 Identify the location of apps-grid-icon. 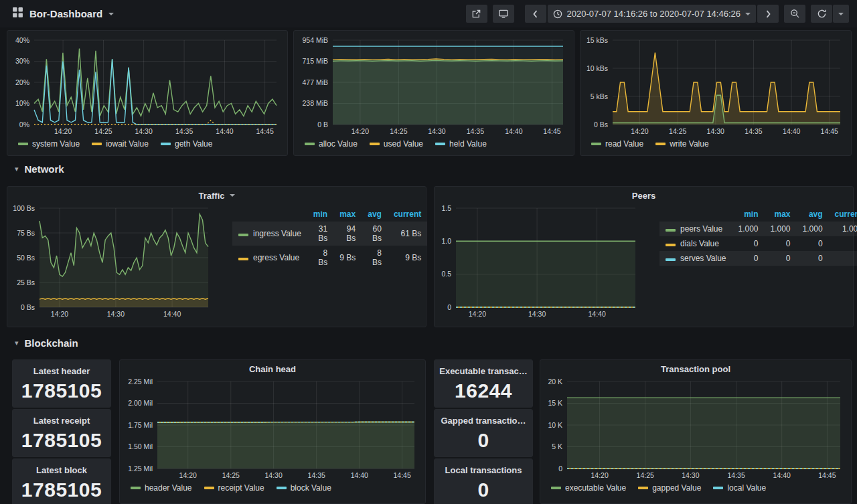
(17, 13).